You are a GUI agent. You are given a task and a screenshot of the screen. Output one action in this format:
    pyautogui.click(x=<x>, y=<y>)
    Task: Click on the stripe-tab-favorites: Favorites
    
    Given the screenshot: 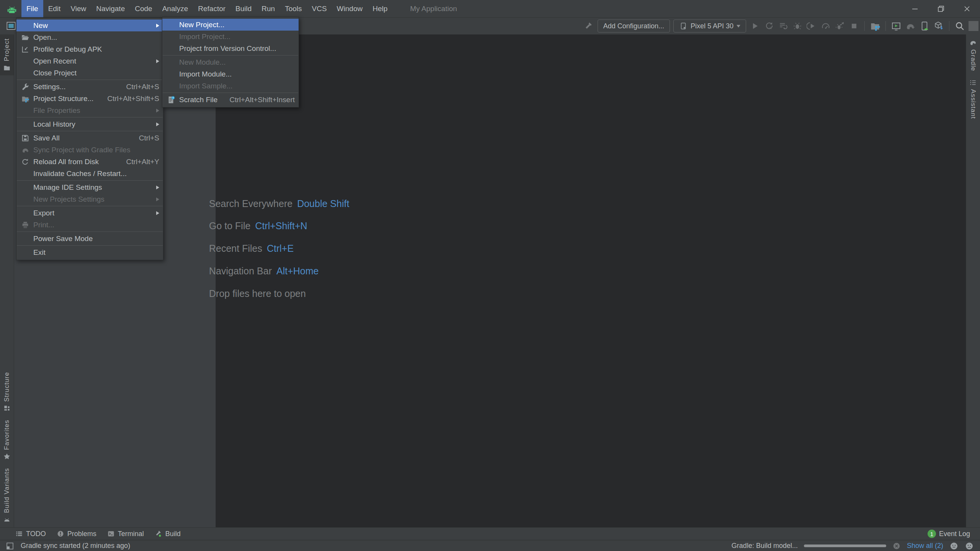 What is the action you would take?
    pyautogui.click(x=7, y=440)
    